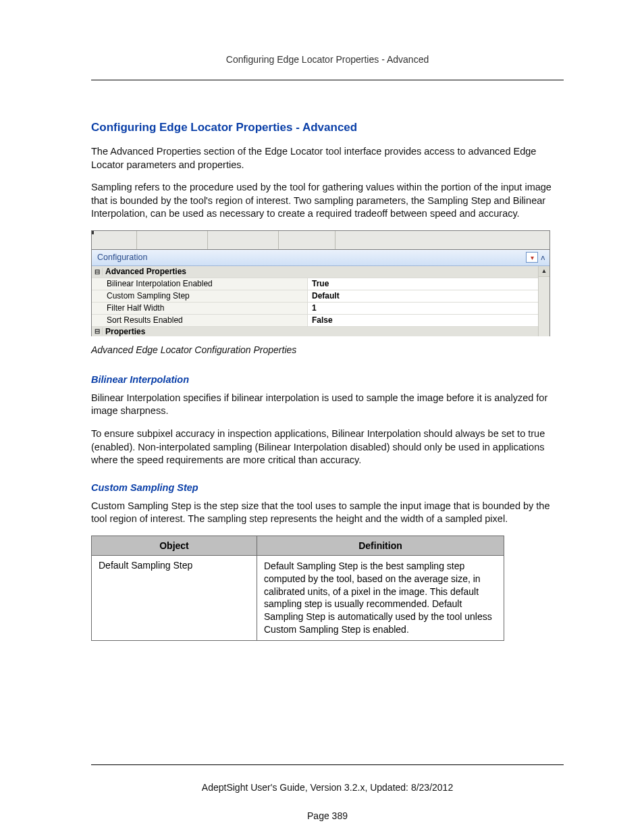  What do you see at coordinates (321, 258) in the screenshot?
I see `configuration-bar: Configuration ▾ ʌ` at bounding box center [321, 258].